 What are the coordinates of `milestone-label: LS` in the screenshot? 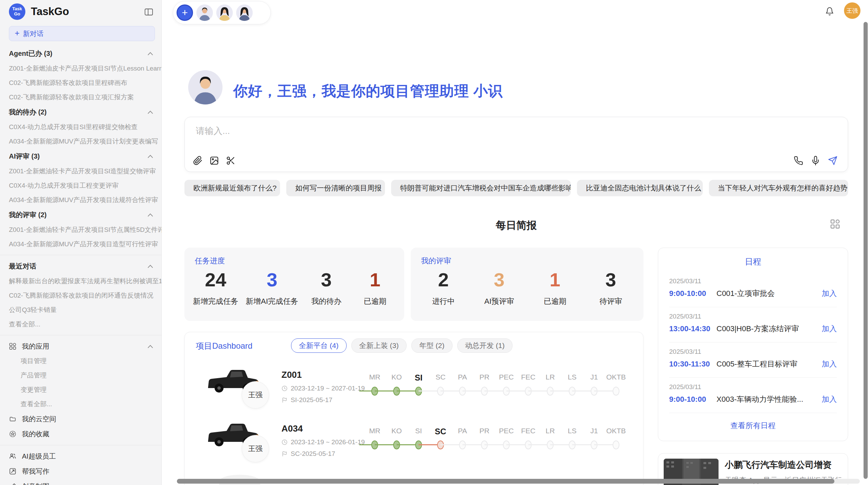 It's located at (572, 431).